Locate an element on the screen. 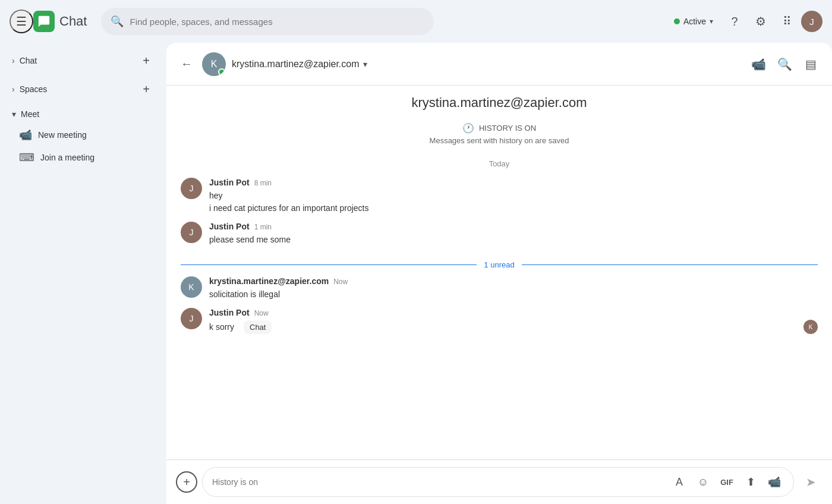 This screenshot has width=832, height=504. msg-content-1: Justin Pot 8 min hey i need cat pictures… is located at coordinates (513, 196).